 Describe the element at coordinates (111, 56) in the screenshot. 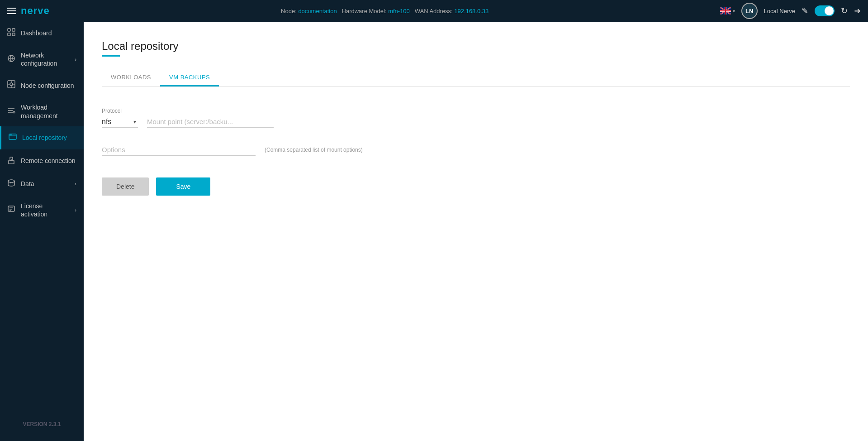

I see `title-underline` at that location.